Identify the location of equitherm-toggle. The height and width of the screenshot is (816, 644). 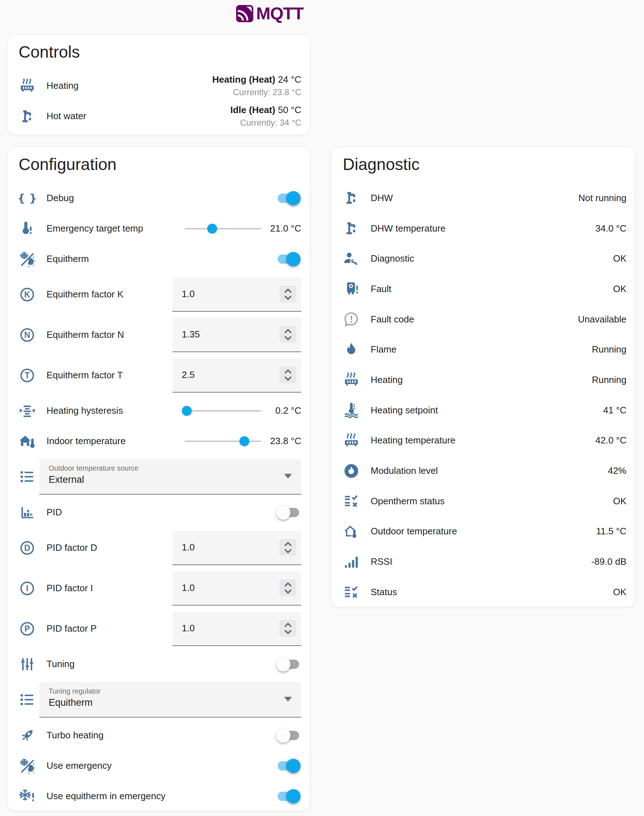
(288, 259).